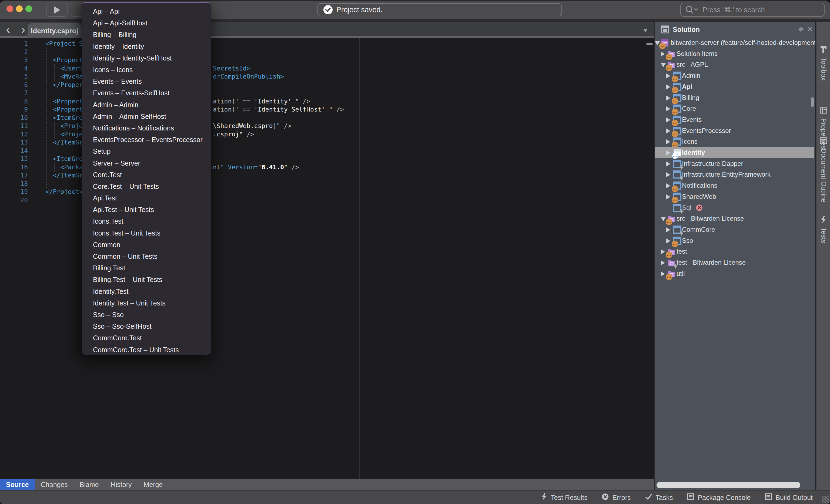  Describe the element at coordinates (735, 197) in the screenshot. I see `tree-row-sharedweb: …SharedWeb` at that location.